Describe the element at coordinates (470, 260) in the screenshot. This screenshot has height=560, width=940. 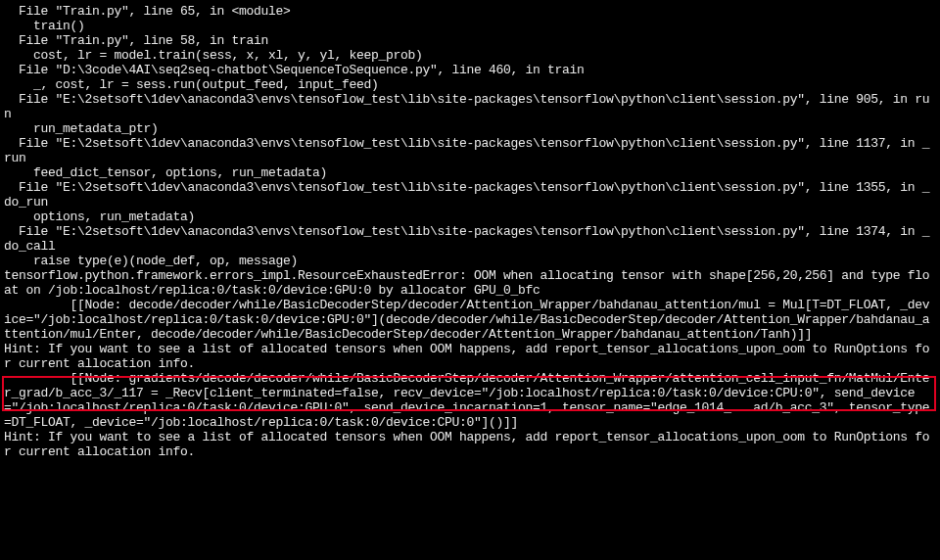
I see `traceback-line: raise type(e)(node_def, op, message)` at that location.